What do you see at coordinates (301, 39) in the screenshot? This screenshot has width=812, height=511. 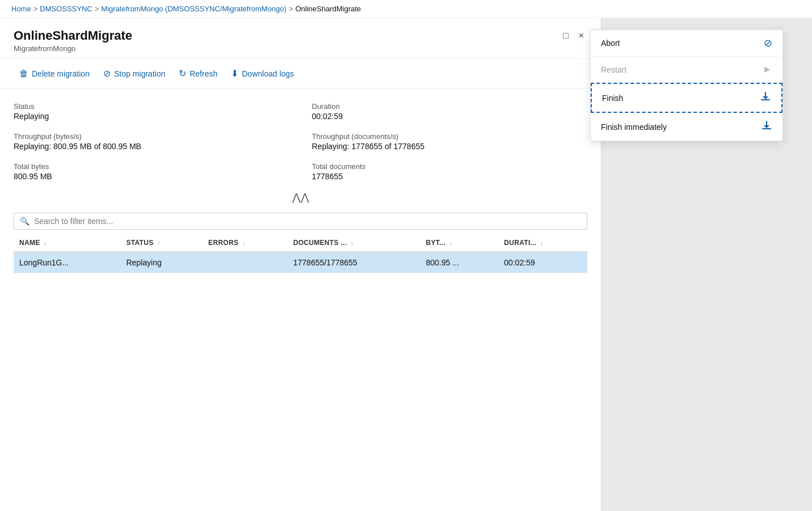 I see `panel-header: OnlineShardMigrate MigratefromMongo □ ×` at bounding box center [301, 39].